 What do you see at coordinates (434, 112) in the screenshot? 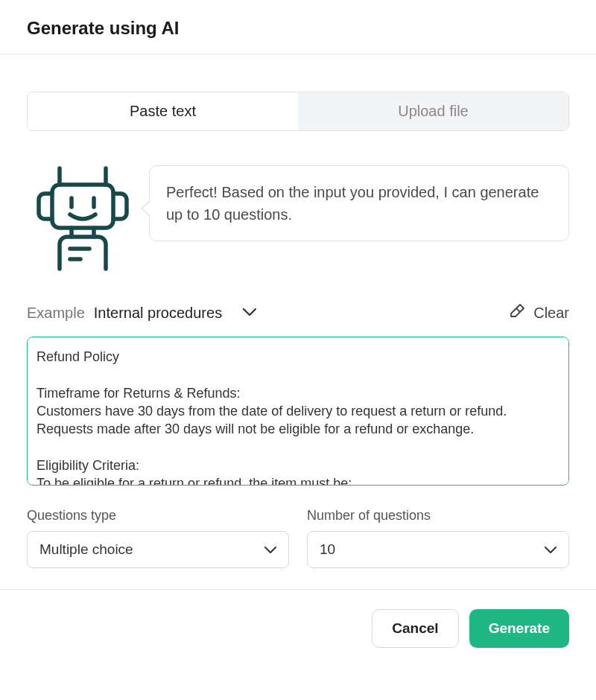
I see `tab-upload-file: Upload file` at bounding box center [434, 112].